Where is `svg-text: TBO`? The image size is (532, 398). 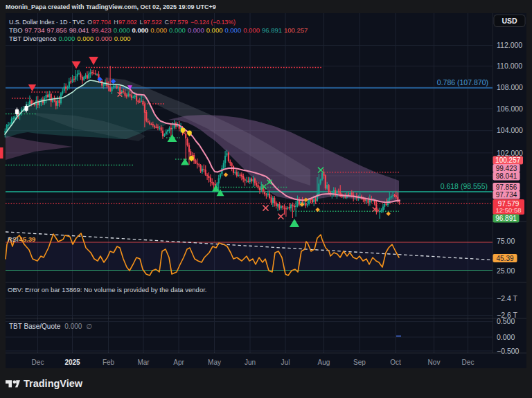 svg-text: TBO is located at coordinates (16, 30).